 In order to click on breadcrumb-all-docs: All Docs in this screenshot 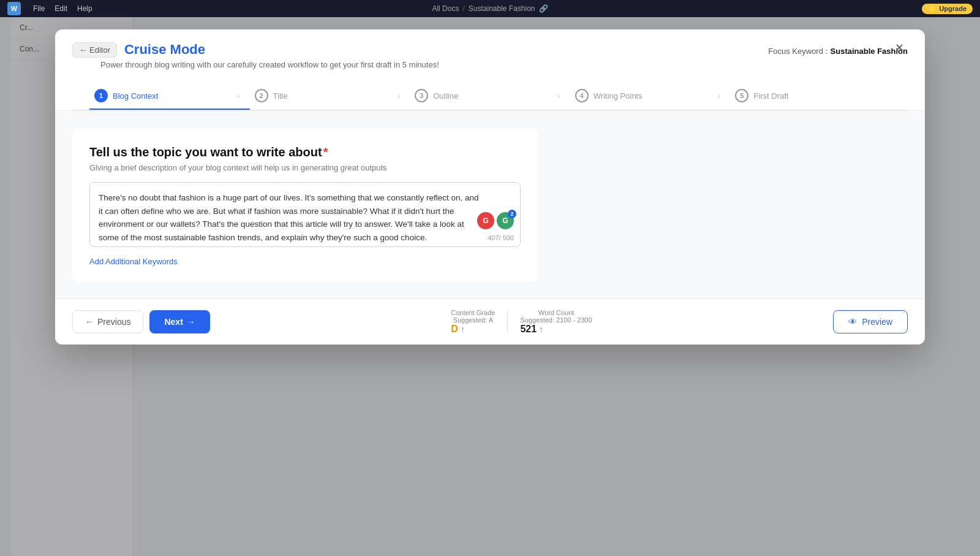, I will do `click(445, 9)`.